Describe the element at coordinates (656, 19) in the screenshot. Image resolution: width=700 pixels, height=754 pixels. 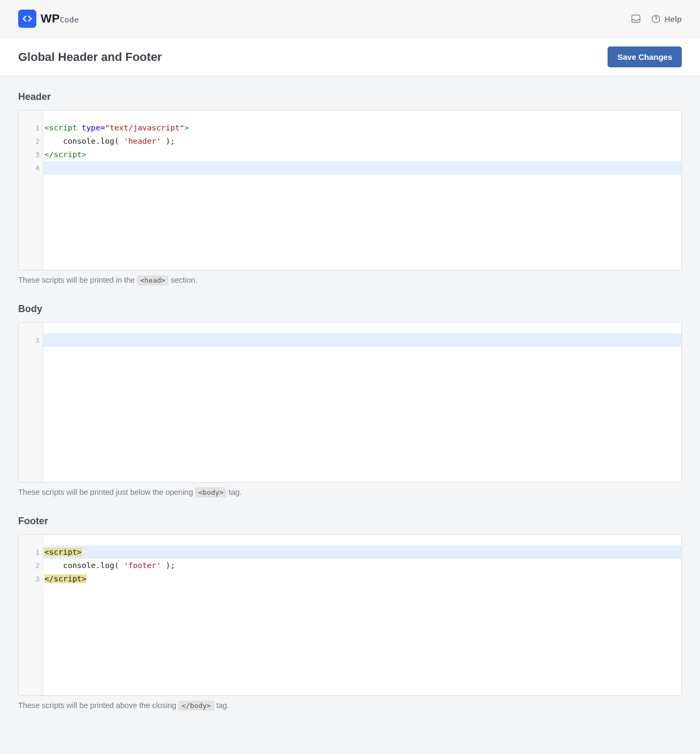
I see `topbar-right: Help` at that location.